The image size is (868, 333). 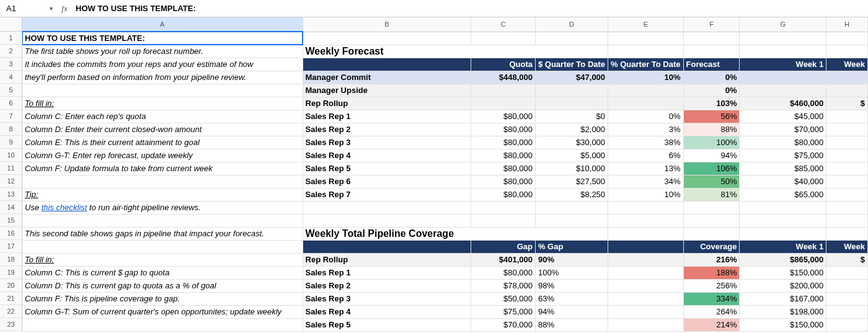 What do you see at coordinates (646, 64) in the screenshot?
I see `cell: % Quarter To Date` at bounding box center [646, 64].